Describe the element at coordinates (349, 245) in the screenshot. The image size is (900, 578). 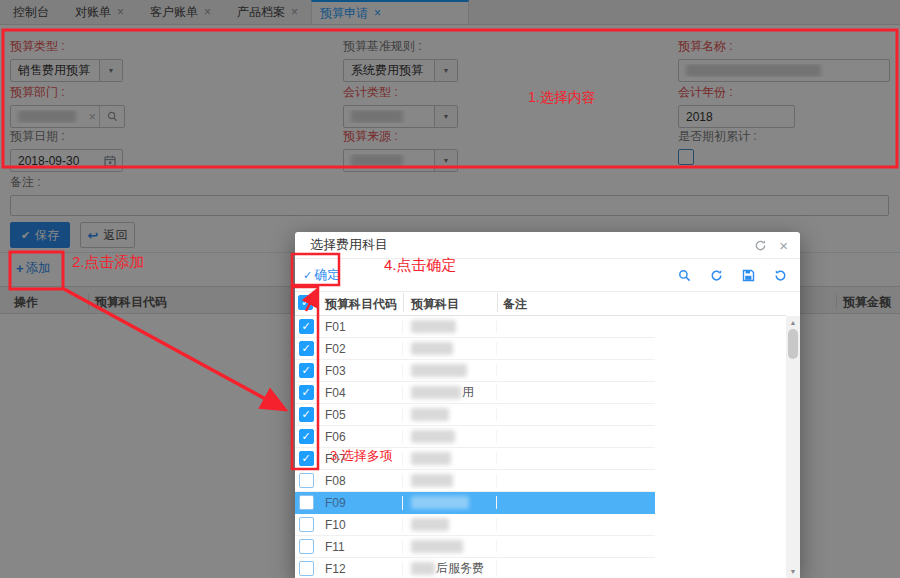
I see `dialog-title: 选择费用科目` at that location.